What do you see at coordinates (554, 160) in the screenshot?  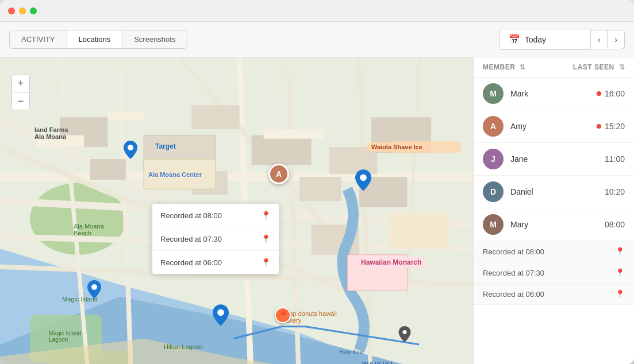 I see `member-row-jane: J Jane 11:00` at bounding box center [554, 160].